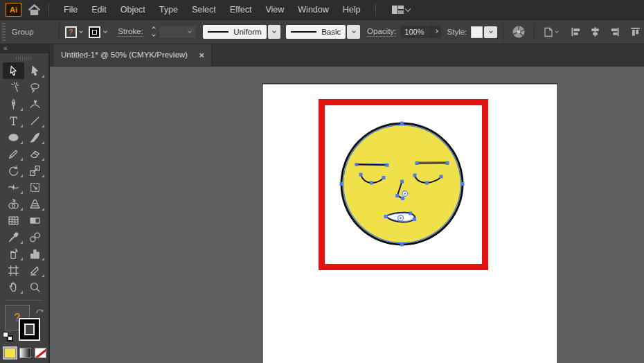  What do you see at coordinates (35, 287) in the screenshot?
I see `zoom-icon` at bounding box center [35, 287].